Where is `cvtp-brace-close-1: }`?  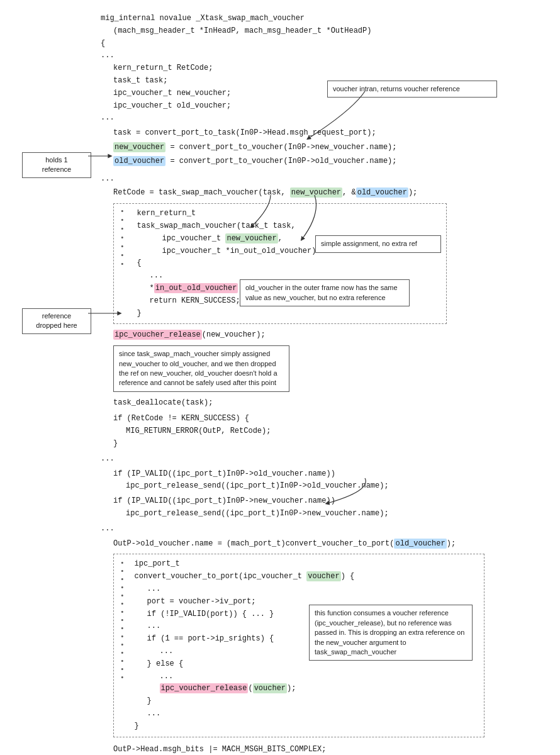
cvtp-brace-close-1: } is located at coordinates (251, 702).